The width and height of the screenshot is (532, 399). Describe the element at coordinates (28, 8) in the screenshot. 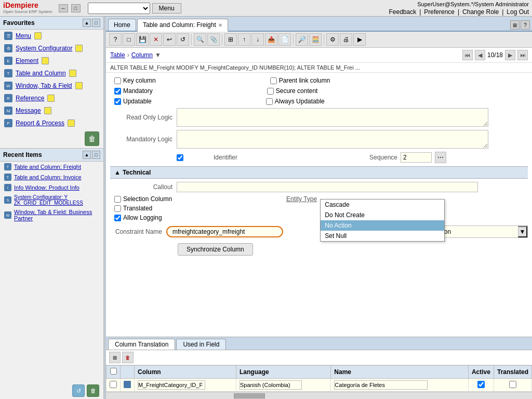

I see `app-logo: iDempiere Open Source ERP System` at that location.